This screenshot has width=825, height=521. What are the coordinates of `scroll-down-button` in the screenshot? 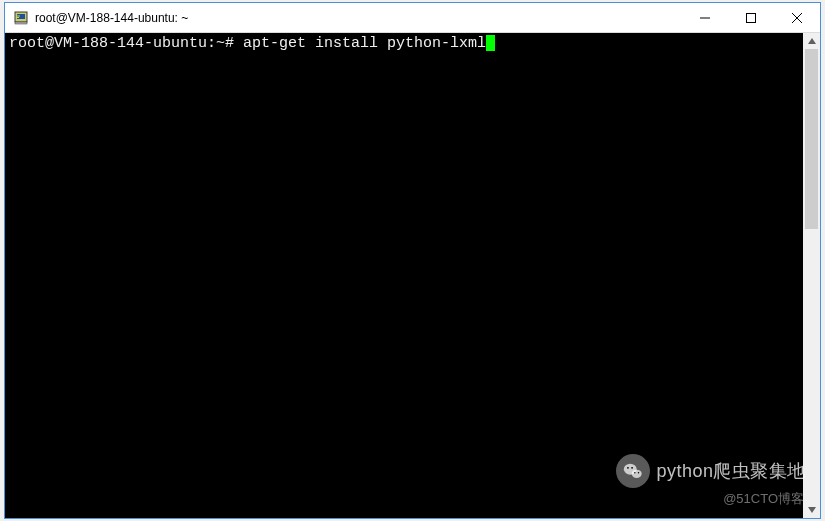 It's located at (812, 510).